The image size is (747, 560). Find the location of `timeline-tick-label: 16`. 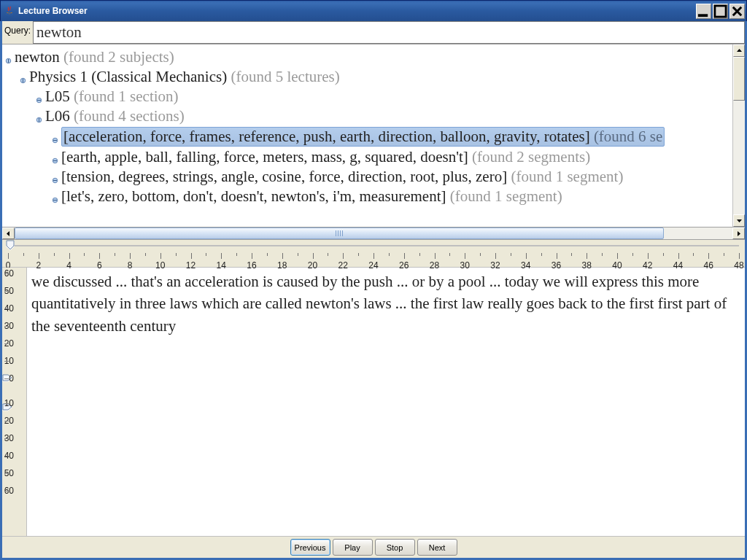

timeline-tick-label: 16 is located at coordinates (251, 265).